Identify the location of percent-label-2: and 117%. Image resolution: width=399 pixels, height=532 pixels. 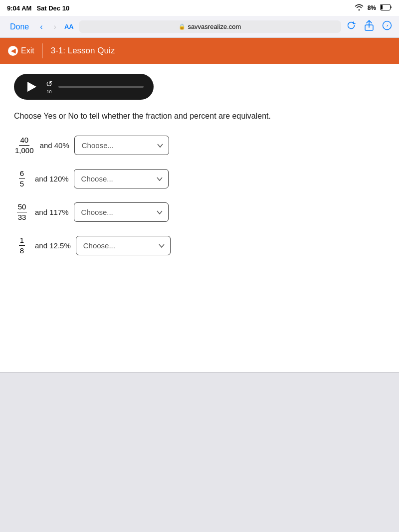
(52, 212).